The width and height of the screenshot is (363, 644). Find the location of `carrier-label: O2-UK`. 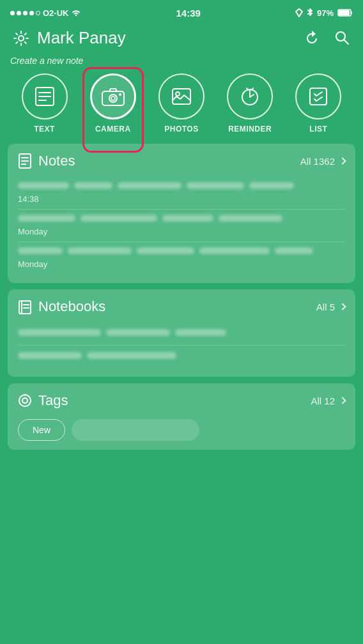

carrier-label: O2-UK is located at coordinates (56, 13).